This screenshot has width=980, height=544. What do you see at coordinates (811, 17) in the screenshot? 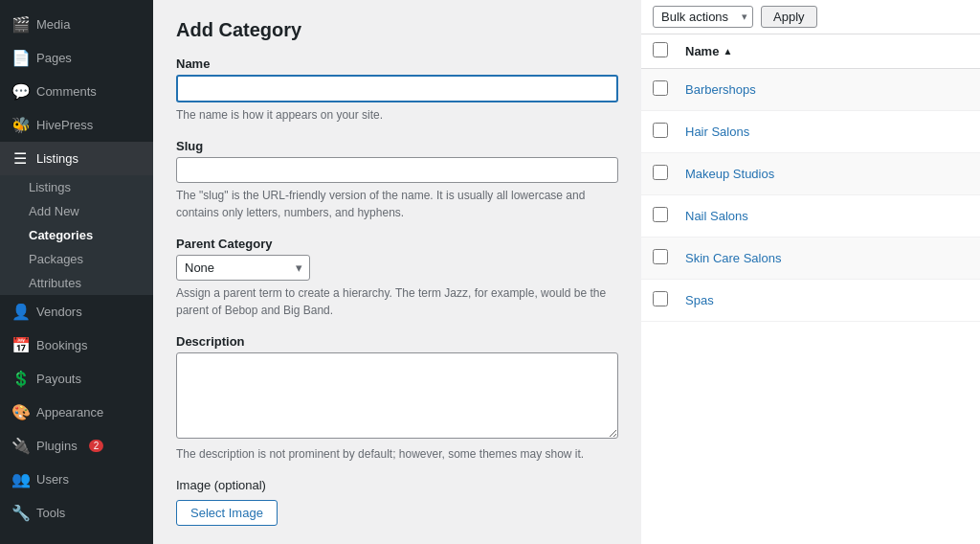
I see `bulk-actions-bar: Bulk actions Apply` at bounding box center [811, 17].